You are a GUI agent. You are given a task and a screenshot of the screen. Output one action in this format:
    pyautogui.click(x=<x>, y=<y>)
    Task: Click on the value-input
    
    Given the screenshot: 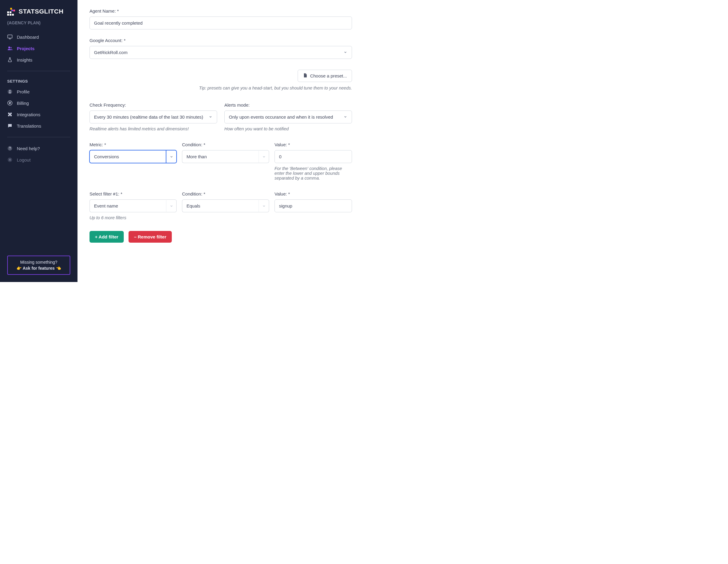 What is the action you would take?
    pyautogui.click(x=313, y=157)
    